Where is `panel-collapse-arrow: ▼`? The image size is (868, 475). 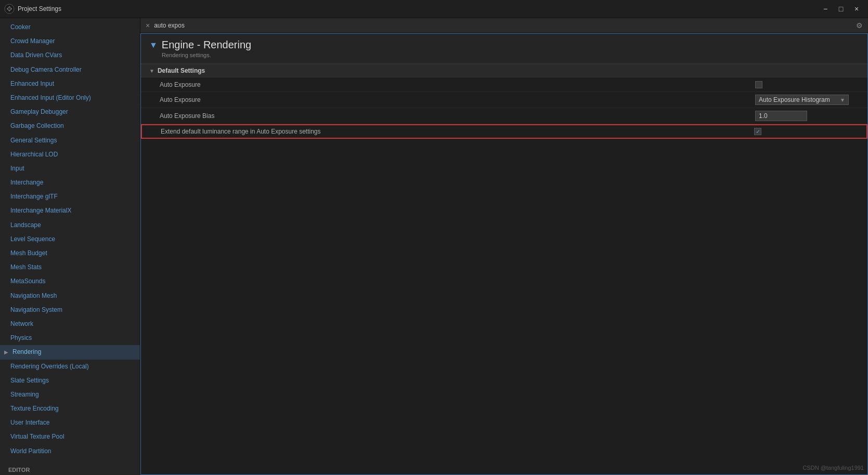 panel-collapse-arrow: ▼ is located at coordinates (153, 45).